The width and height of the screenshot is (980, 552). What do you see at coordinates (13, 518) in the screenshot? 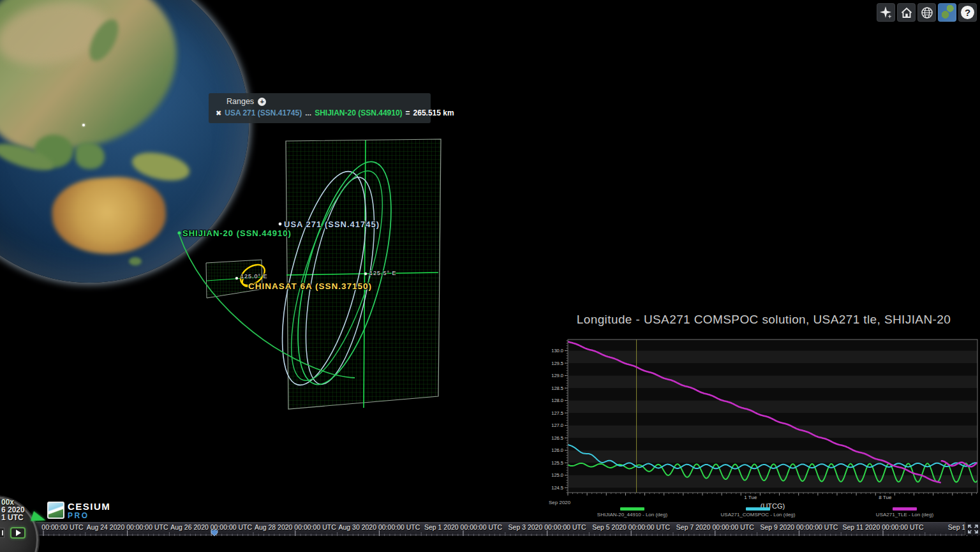
I see `animation-time-text: 1 UTC` at bounding box center [13, 518].